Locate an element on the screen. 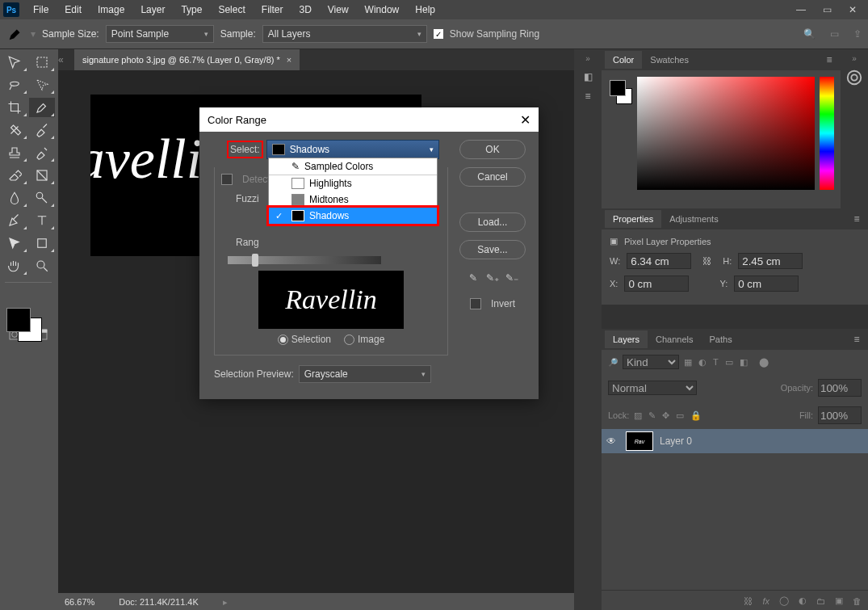  crop-tool is located at coordinates (15, 107).